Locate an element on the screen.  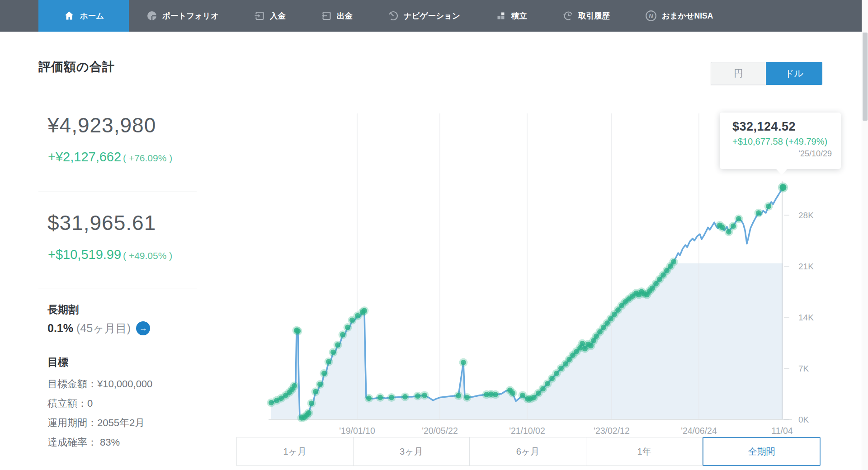
currency-toggle: 円 ドル is located at coordinates (767, 73).